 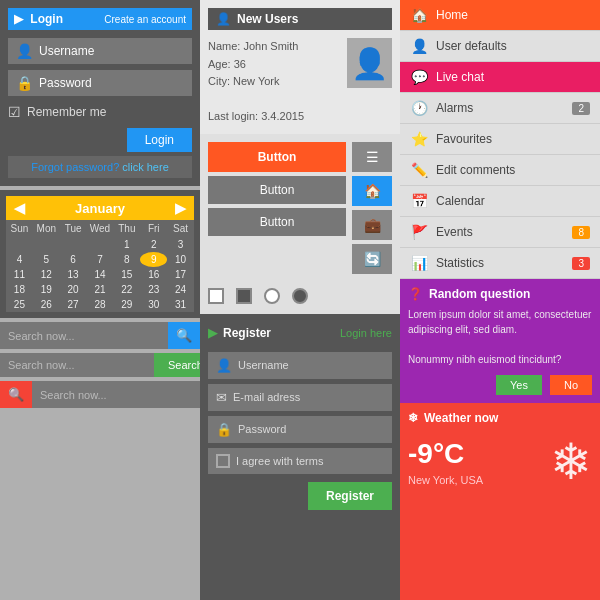 What do you see at coordinates (272, 296) in the screenshot?
I see `radio-unchecked` at bounding box center [272, 296].